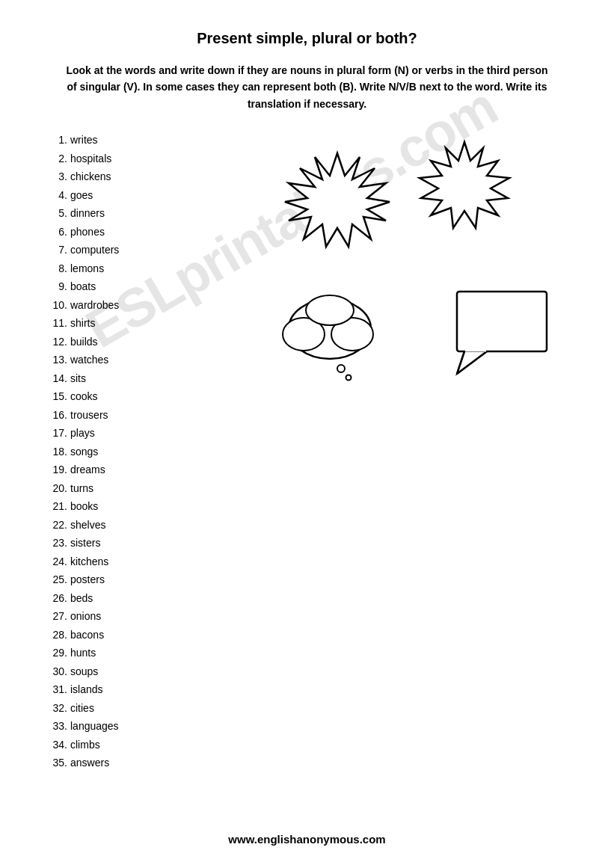 This screenshot has height=868, width=614. What do you see at coordinates (56, 158) in the screenshot?
I see `item-number: 2.` at bounding box center [56, 158].